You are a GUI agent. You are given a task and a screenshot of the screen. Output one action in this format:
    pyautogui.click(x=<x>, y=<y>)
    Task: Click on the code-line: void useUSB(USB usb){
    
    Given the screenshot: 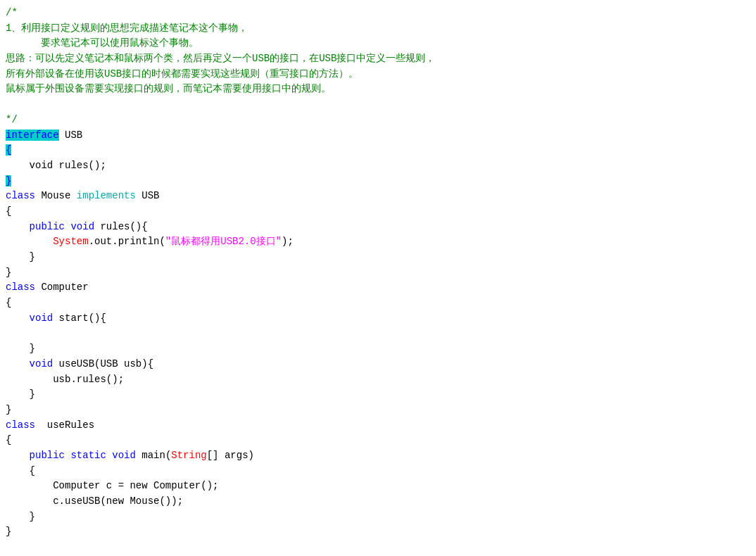 What is the action you would take?
    pyautogui.click(x=378, y=365)
    